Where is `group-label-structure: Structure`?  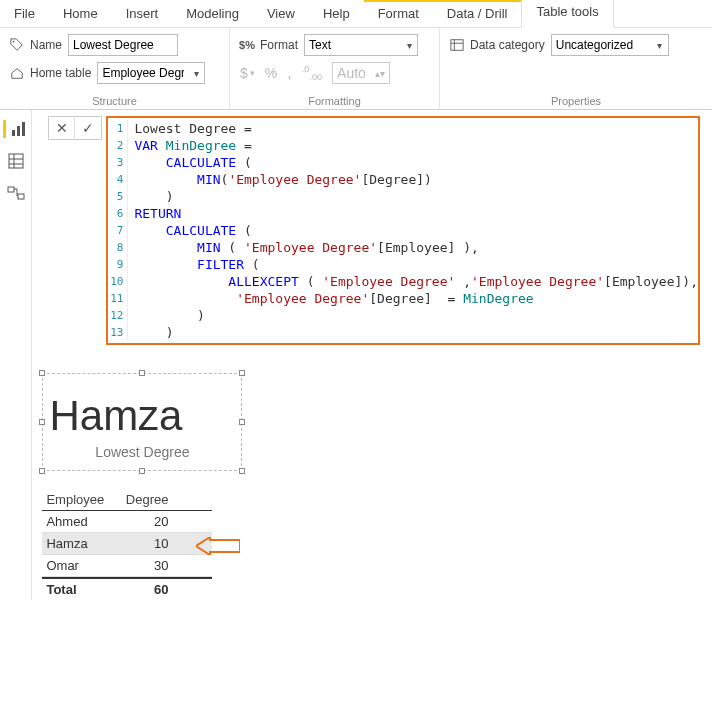 group-label-structure: Structure is located at coordinates (114, 100).